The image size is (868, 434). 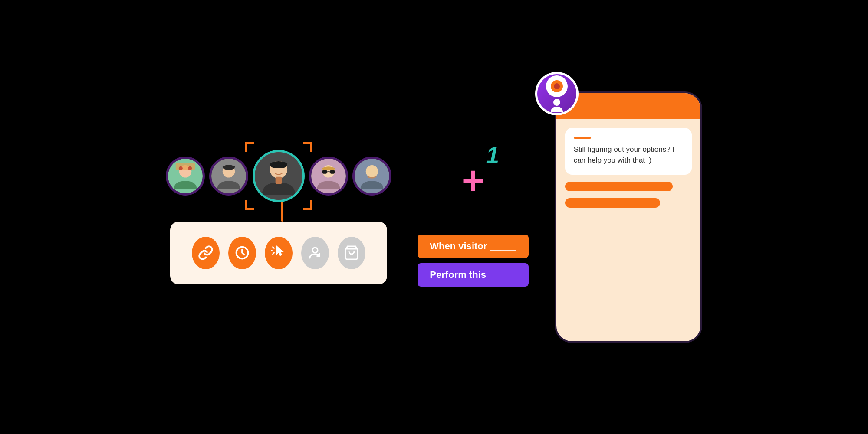 I want to click on bot-human-body, so click(x=557, y=109).